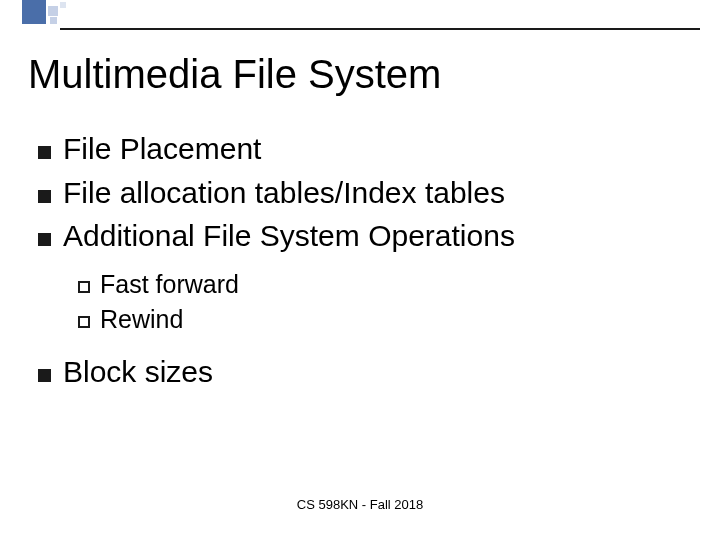  I want to click on slide-footer: CS 598KN - Fall 2018, so click(360, 504).